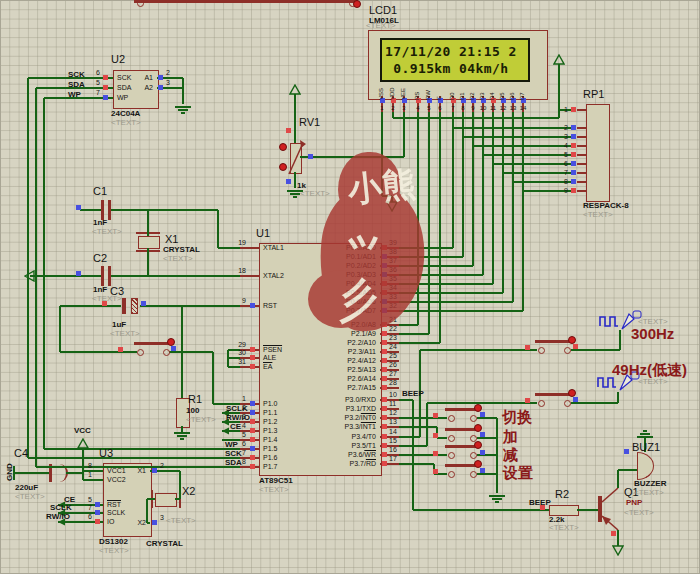  What do you see at coordinates (393, 412) in the screenshot?
I see `pin-number: 12` at bounding box center [393, 412].